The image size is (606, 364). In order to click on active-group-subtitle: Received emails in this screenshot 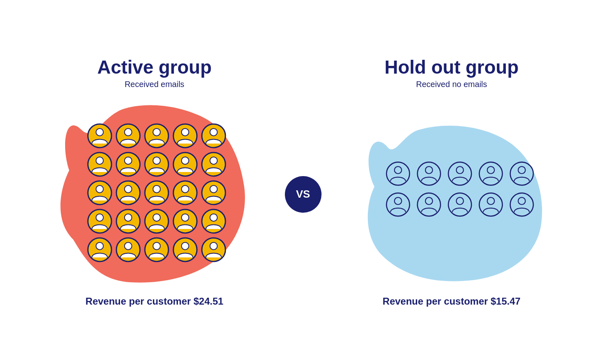, I will do `click(155, 85)`.